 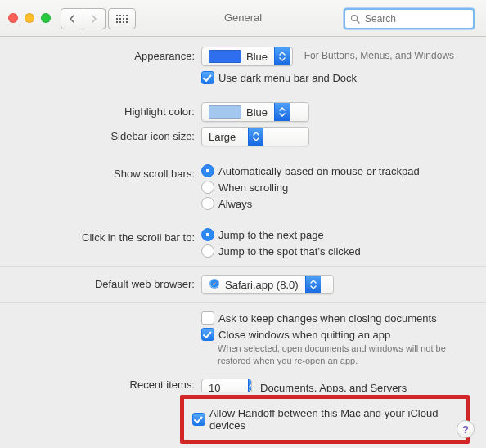 What do you see at coordinates (319, 172) in the screenshot?
I see `scrollbars-option-label: Automatically based on mouse or trackpad` at bounding box center [319, 172].